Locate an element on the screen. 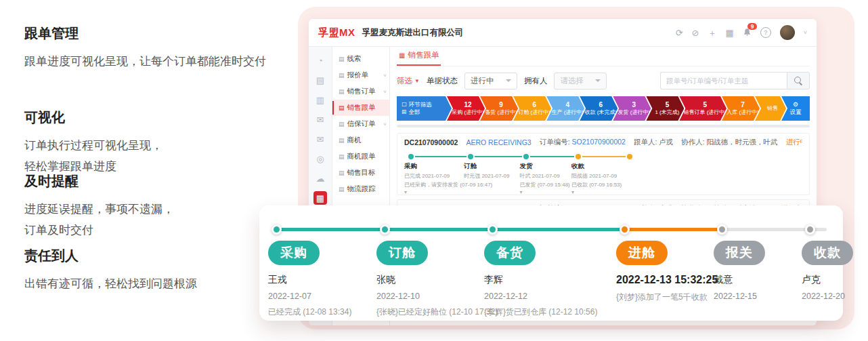  pipeline-stage: 3发货 (进行中) is located at coordinates (632, 108).